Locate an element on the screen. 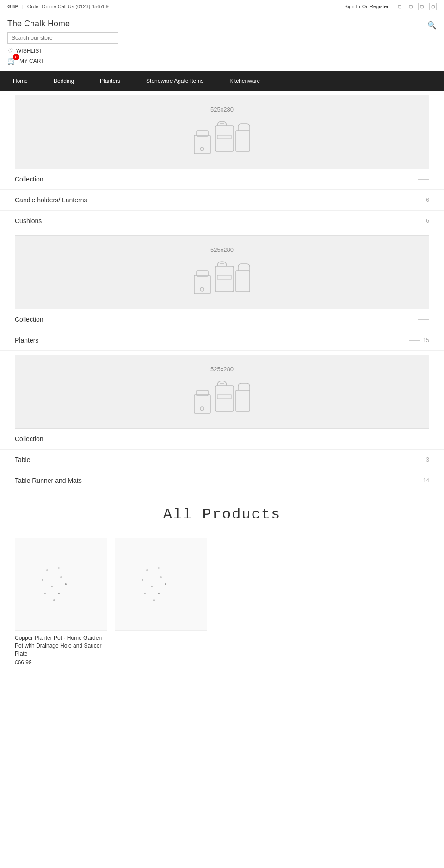  section-count-table-runner: 14 is located at coordinates (419, 481).